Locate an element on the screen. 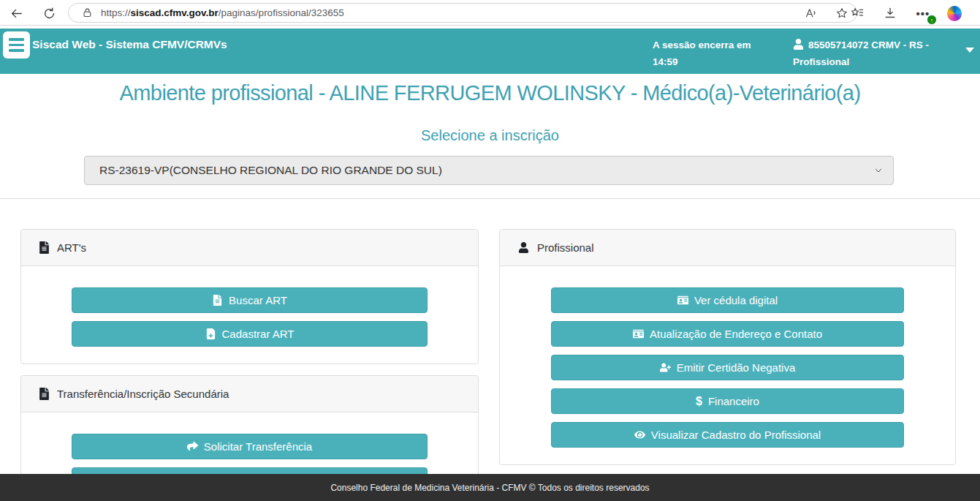 This screenshot has width=980, height=501. panel-arts: ART's Buscar ART Cadastrar ART is located at coordinates (250, 297).